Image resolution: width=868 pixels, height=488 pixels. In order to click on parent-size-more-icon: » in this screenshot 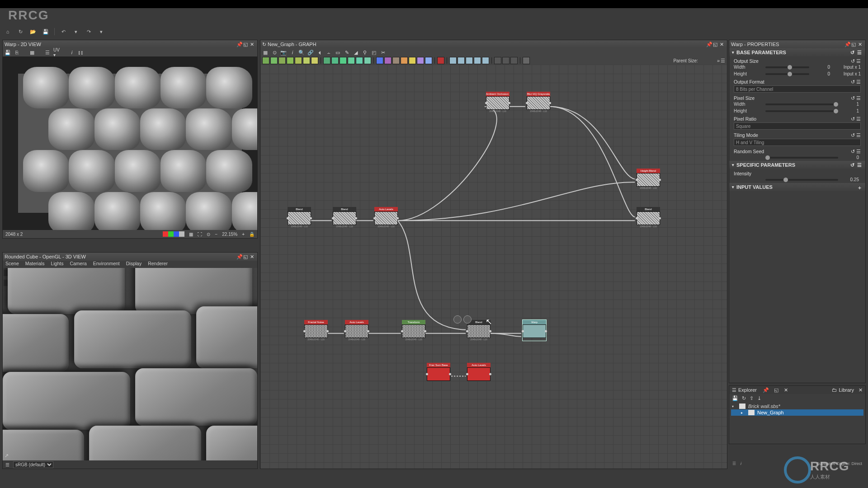, I will do `click(718, 61)`.